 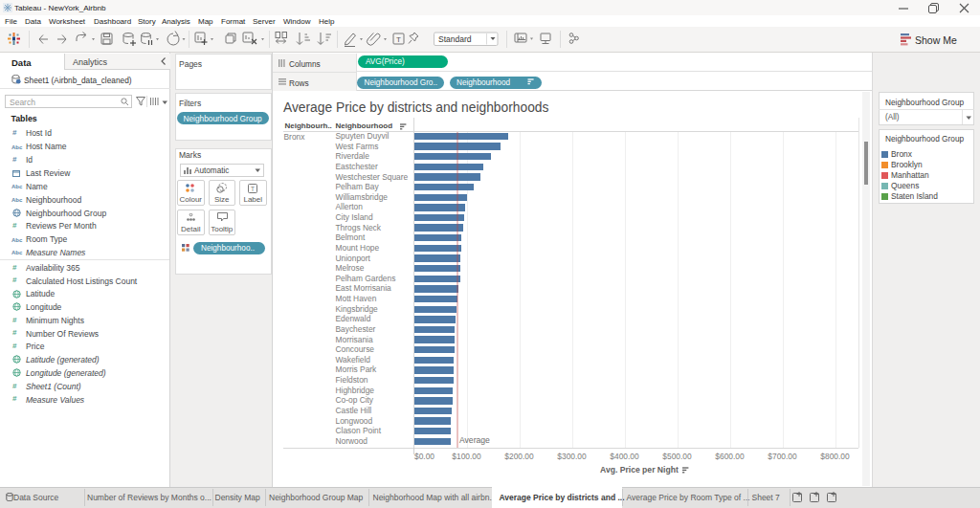 I want to click on svg-text: Standard, so click(x=456, y=39).